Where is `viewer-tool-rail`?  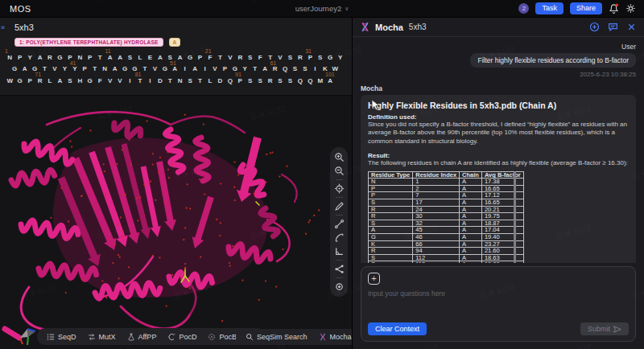
viewer-tool-rail is located at coordinates (339, 222).